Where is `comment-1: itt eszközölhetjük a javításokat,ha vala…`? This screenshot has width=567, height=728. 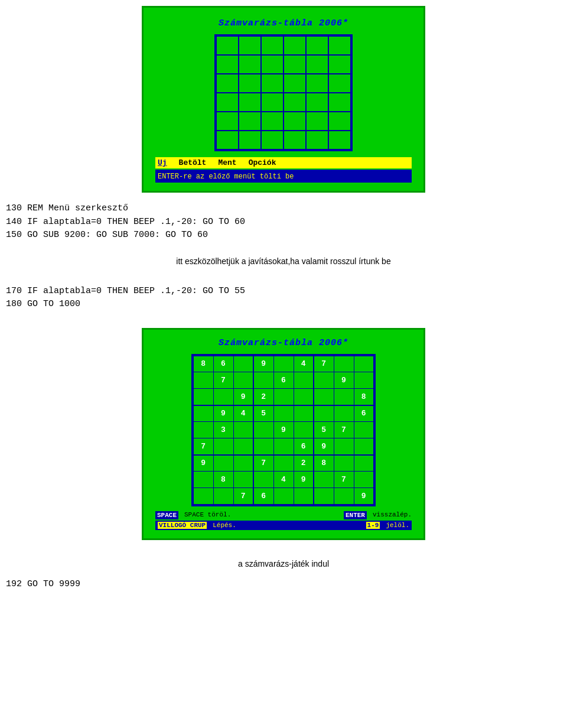 comment-1: itt eszközölhetjük a javításokat,ha vala… is located at coordinates (284, 261).